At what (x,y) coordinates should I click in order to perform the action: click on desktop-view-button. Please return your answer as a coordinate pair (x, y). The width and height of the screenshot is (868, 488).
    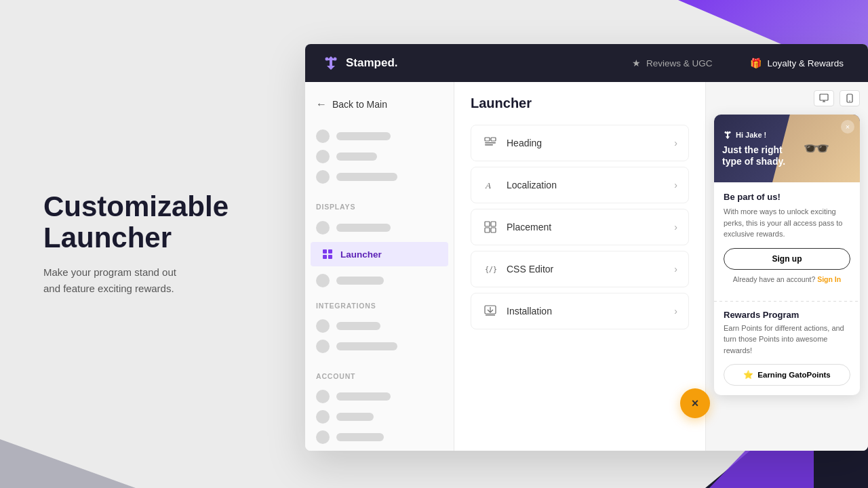
    Looking at the image, I should click on (824, 98).